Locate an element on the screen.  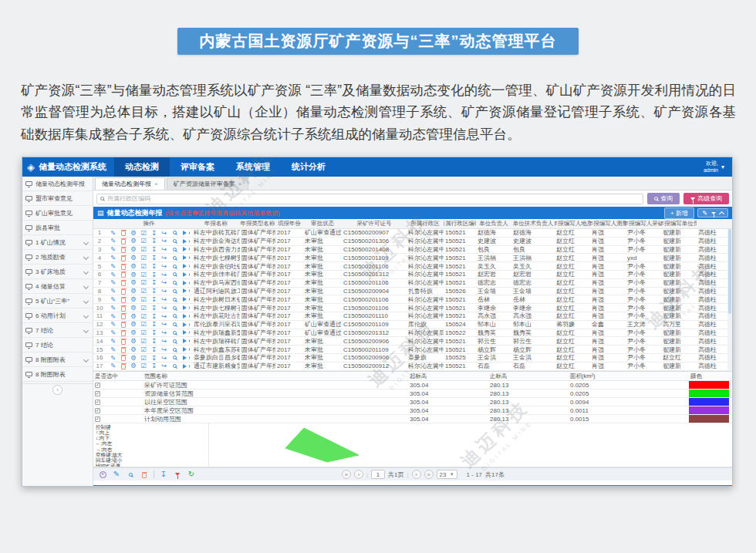
table-row: 5✎⚙☑↧↪科左中旗舍伯吐镇固体矿产年报2017未审批C150500201106… is located at coordinates (413, 267).